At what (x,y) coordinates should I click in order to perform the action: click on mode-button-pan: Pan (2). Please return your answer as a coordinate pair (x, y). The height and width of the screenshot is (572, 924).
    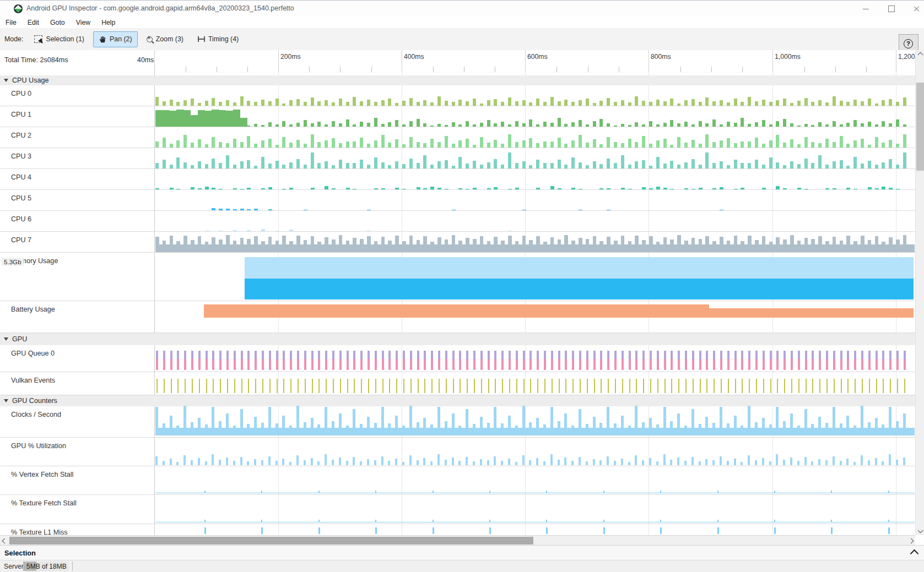
    Looking at the image, I should click on (116, 40).